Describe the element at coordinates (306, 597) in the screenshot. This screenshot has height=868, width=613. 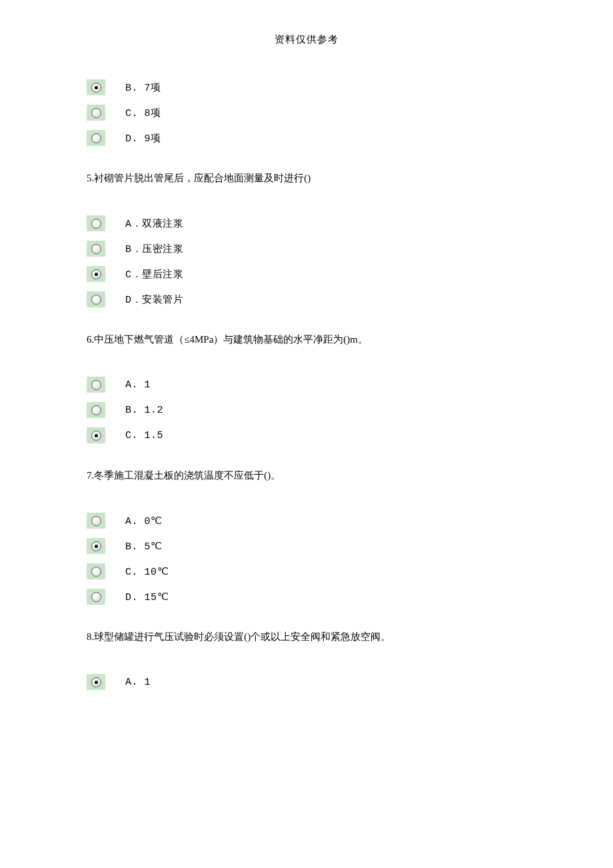
I see `option-row: D. 15℃` at that location.